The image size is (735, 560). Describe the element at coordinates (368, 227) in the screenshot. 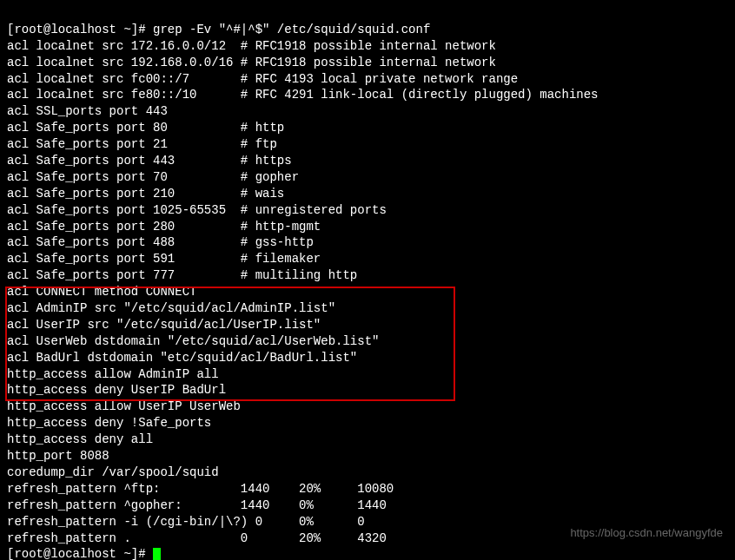

I see `output-line: acl Safe_ports port 280 # http-mgmt` at that location.